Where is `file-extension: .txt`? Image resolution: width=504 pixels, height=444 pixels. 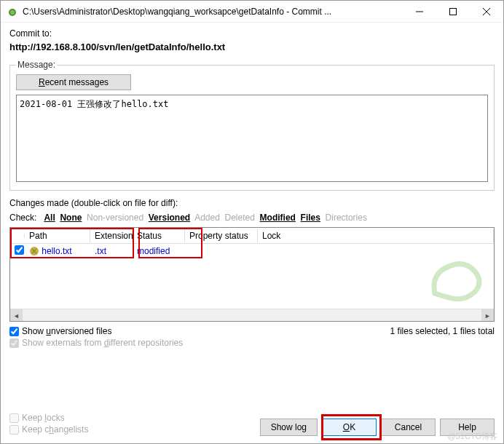
file-extension: .txt is located at coordinates (111, 251).